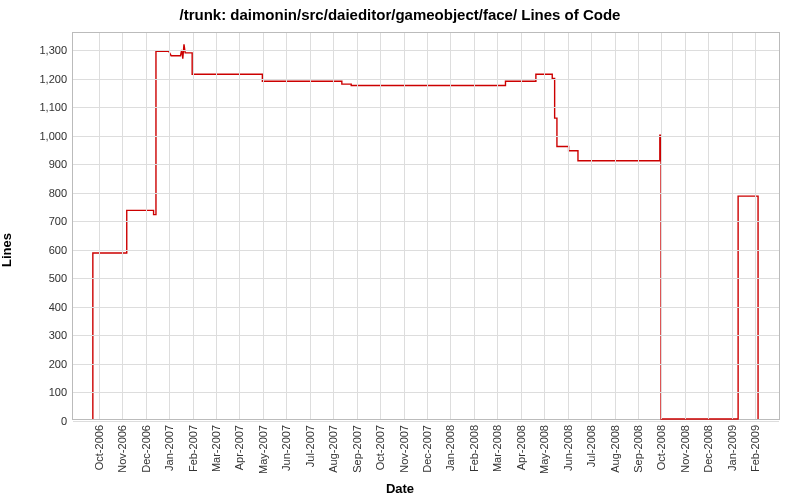  Describe the element at coordinates (591, 446) in the screenshot. I see `x-tick-label: Jul-2008` at that location.